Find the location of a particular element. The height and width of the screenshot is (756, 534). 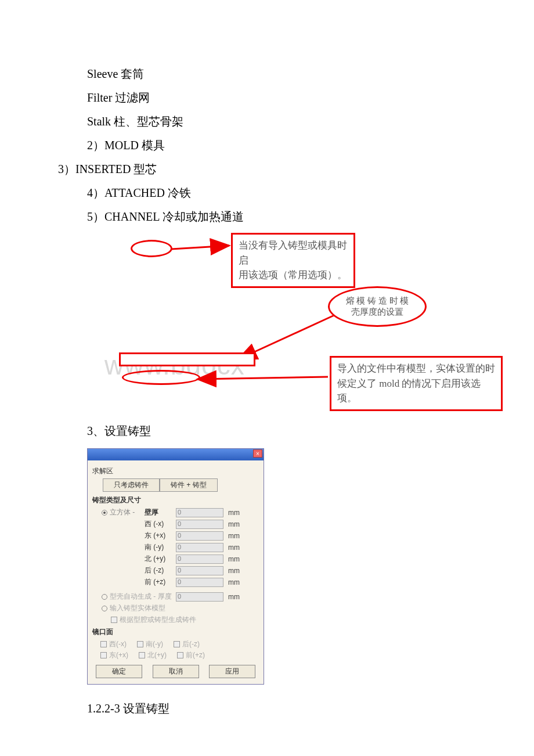

apply-button: 应用 is located at coordinates (232, 671).